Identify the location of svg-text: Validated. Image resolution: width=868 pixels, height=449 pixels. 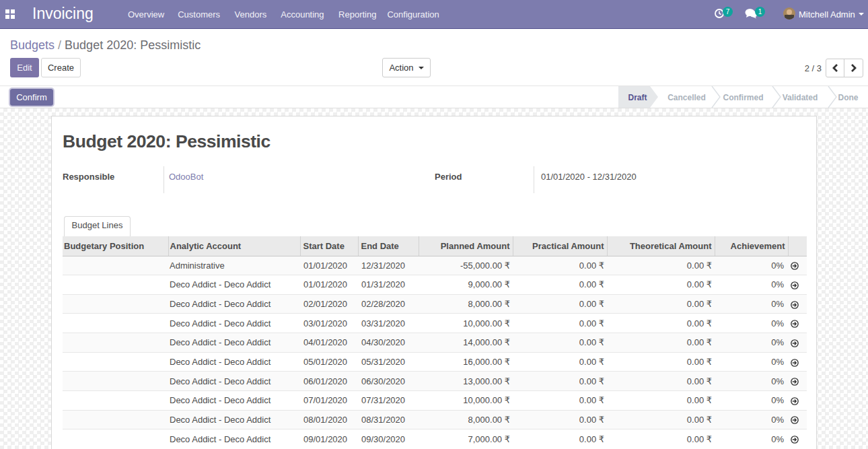
(801, 98).